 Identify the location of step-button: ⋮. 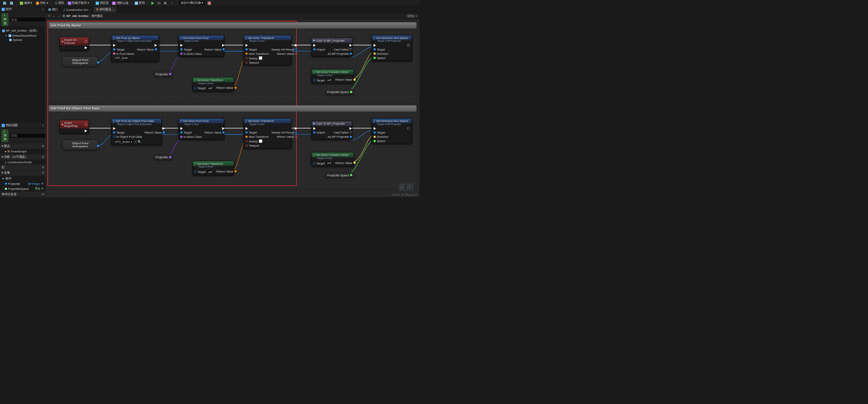
(172, 3).